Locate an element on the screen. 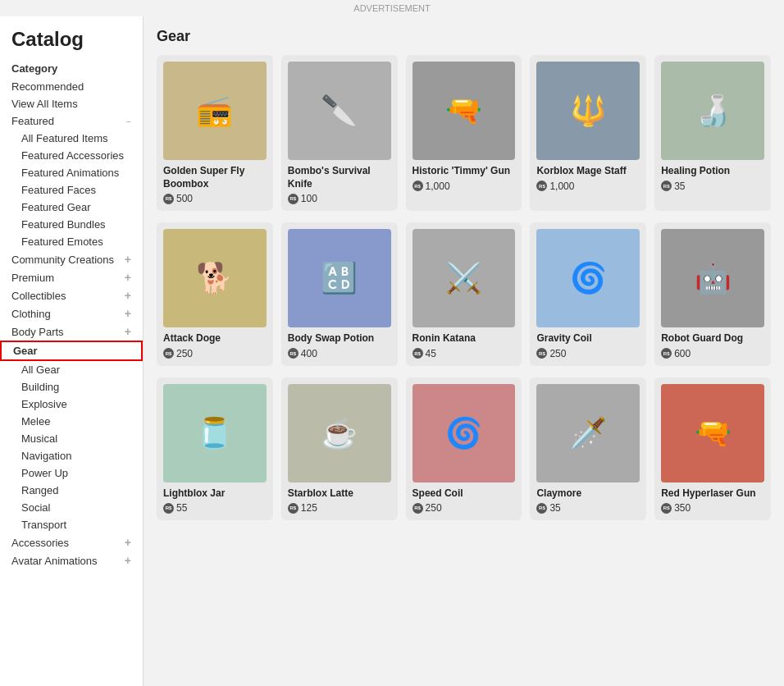 This screenshot has height=686, width=784. price-value: 125 is located at coordinates (309, 508).